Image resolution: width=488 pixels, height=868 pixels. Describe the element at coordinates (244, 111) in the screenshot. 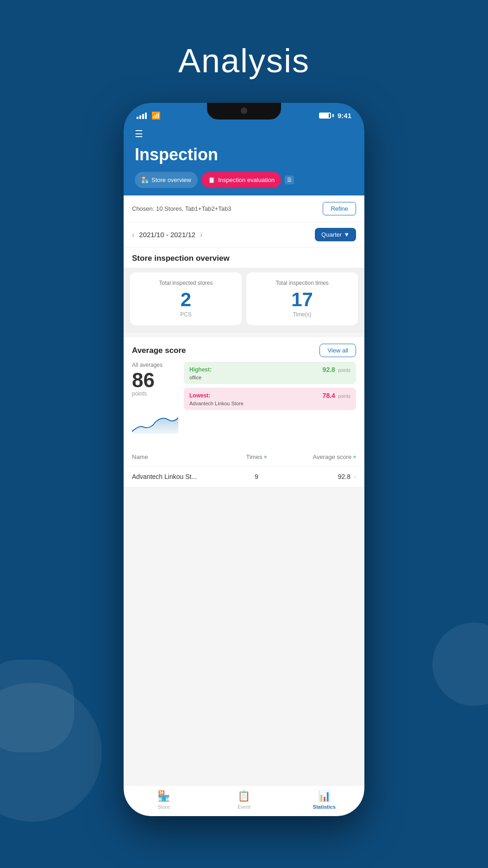

I see `phone-notch` at that location.